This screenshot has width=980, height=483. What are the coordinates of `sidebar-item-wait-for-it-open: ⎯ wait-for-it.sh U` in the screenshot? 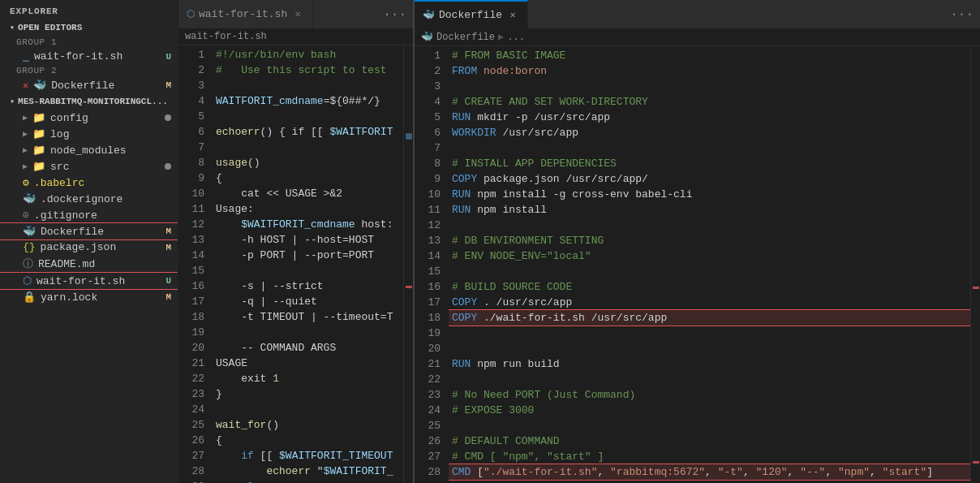 It's located at (89, 57).